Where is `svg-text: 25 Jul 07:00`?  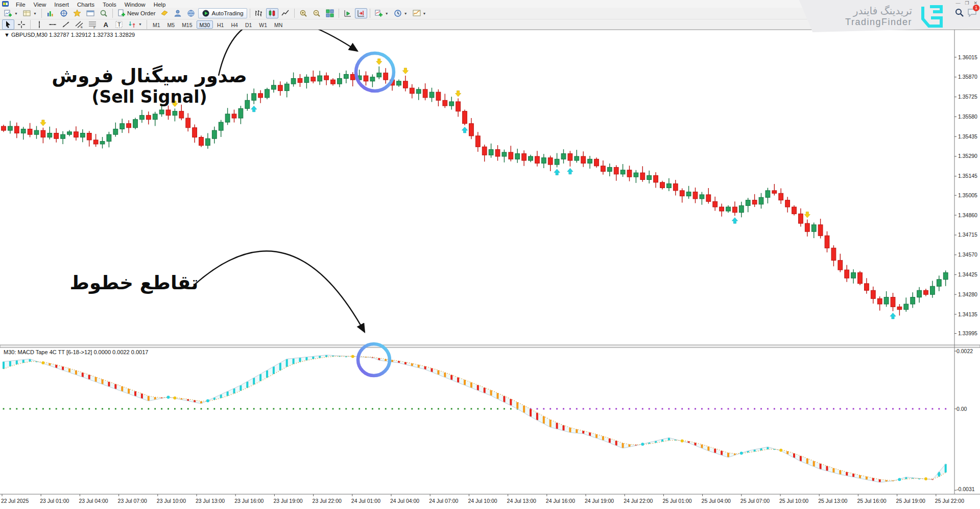
svg-text: 25 Jul 07:00 is located at coordinates (755, 501).